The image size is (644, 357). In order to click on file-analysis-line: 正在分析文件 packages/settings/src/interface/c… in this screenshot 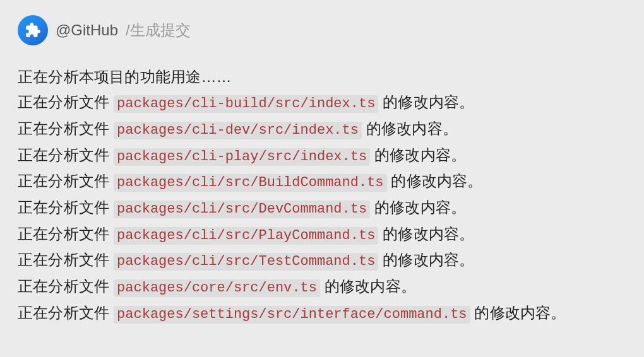, I will do `click(322, 313)`.